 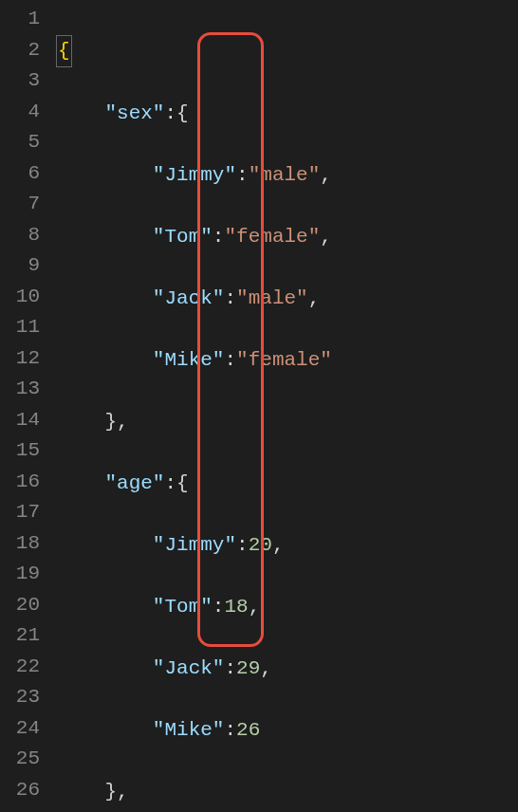 What do you see at coordinates (25, 298) in the screenshot?
I see `line-number: 10` at bounding box center [25, 298].